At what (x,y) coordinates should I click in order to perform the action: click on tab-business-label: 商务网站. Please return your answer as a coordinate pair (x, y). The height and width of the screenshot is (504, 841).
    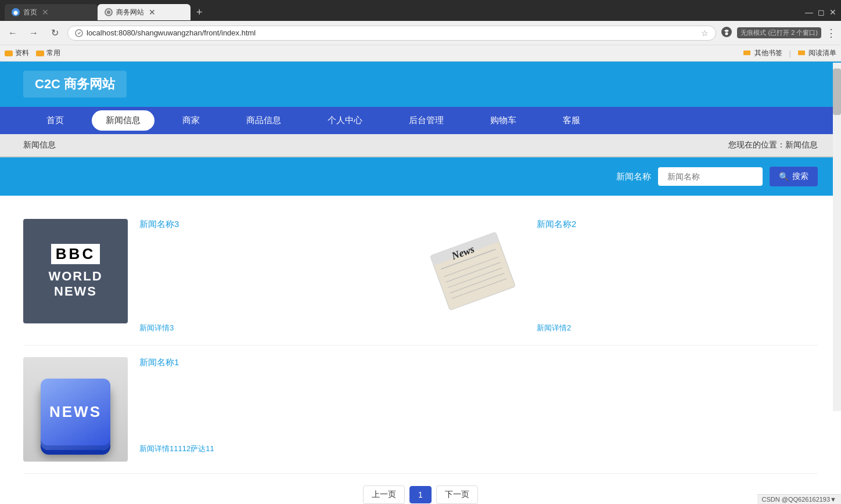
    Looking at the image, I should click on (130, 13).